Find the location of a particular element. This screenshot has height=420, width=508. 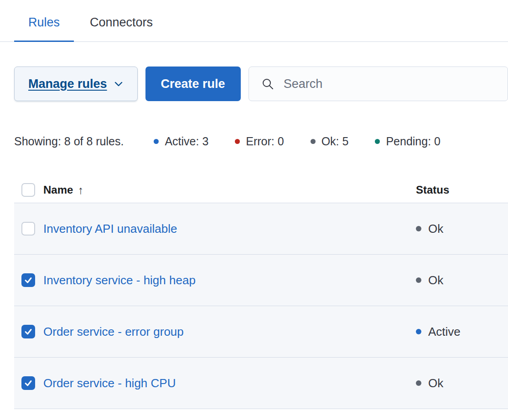

rule-name-link: Order service - error group is located at coordinates (230, 332).